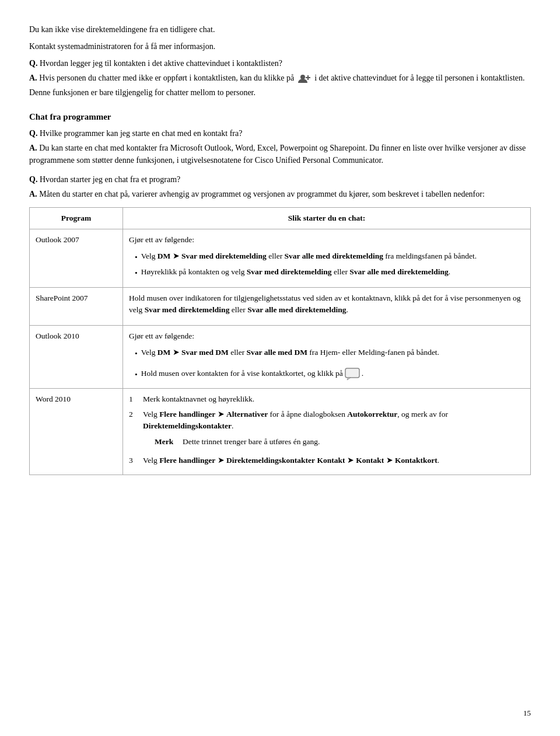  What do you see at coordinates (76, 357) in the screenshot?
I see `program-cell: Outlook 2010` at bounding box center [76, 357].